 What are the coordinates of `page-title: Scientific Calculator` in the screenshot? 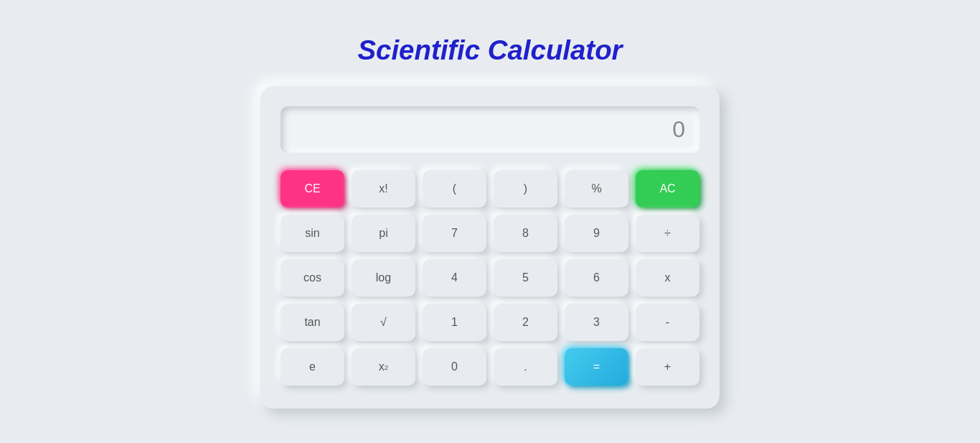 It's located at (489, 50).